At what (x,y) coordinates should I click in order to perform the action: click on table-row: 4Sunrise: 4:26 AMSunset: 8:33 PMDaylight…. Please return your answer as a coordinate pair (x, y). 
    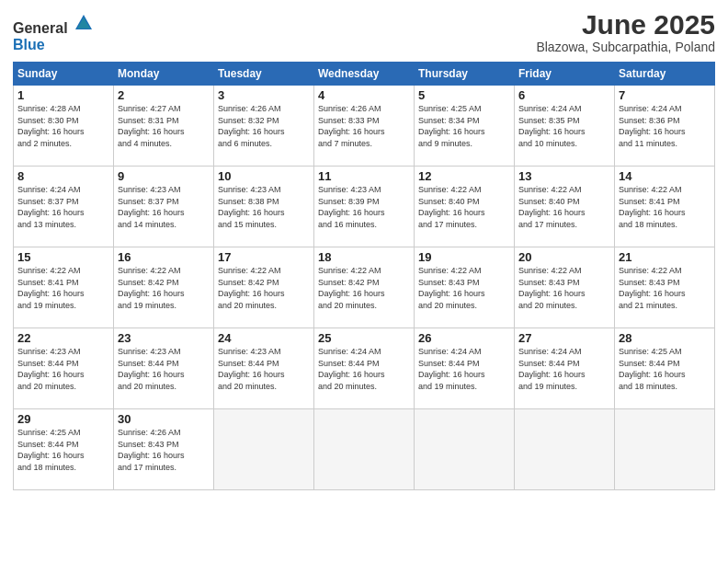
    Looking at the image, I should click on (364, 126).